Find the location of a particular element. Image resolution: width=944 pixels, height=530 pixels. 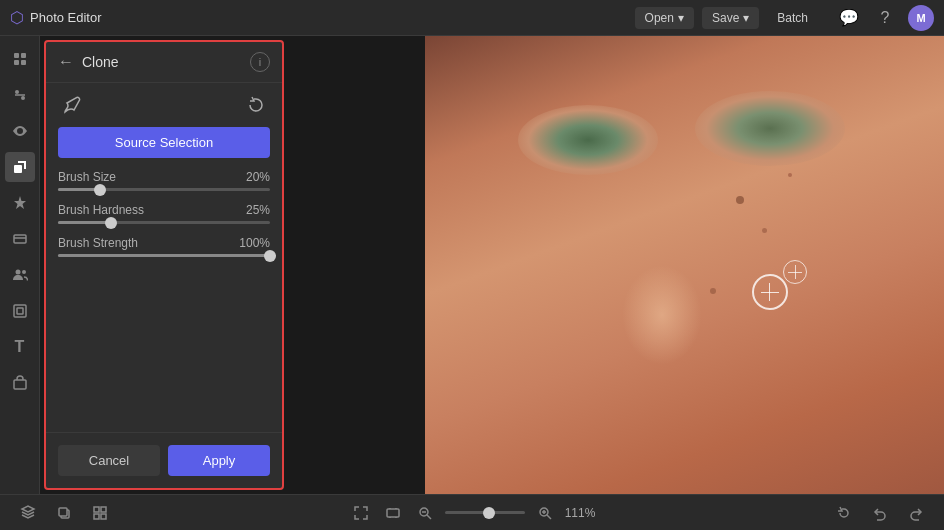

apply-button: Apply is located at coordinates (219, 460).